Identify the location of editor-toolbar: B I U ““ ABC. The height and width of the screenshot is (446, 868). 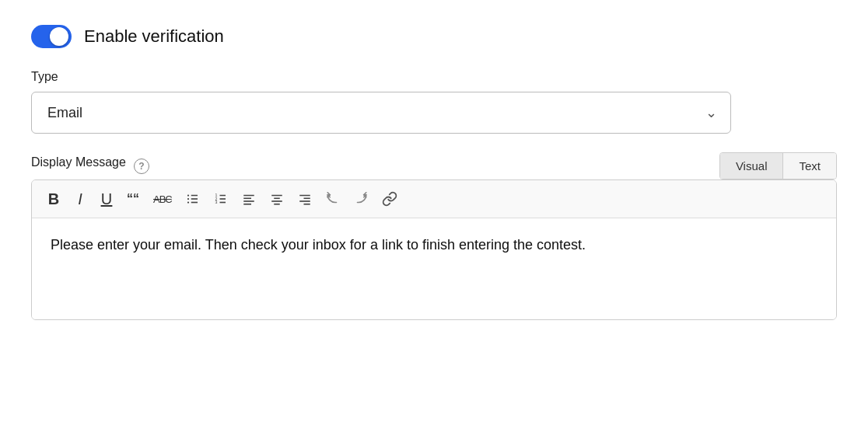
(434, 199).